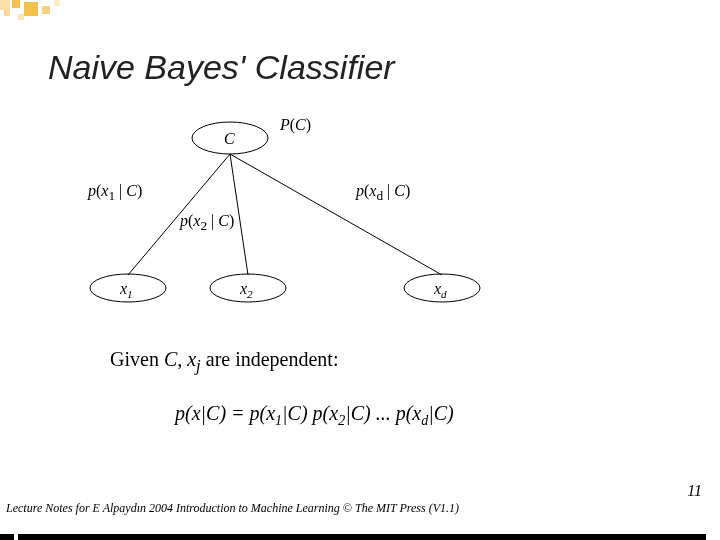 This screenshot has height=540, width=720. Describe the element at coordinates (314, 416) in the screenshot. I see `factorization-equation: p(x|C) = p(x1|C) p(x2|C) ... p(xd|C)` at that location.